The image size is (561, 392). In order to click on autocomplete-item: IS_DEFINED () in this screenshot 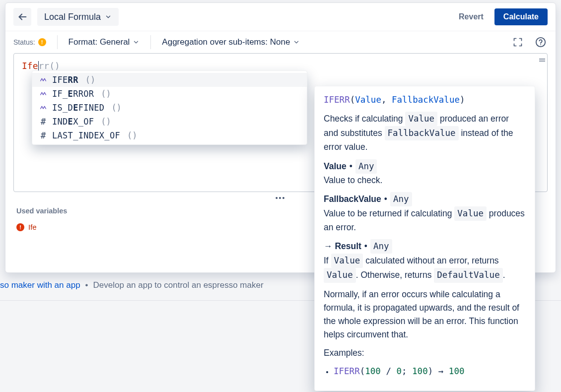, I will do `click(170, 108)`.